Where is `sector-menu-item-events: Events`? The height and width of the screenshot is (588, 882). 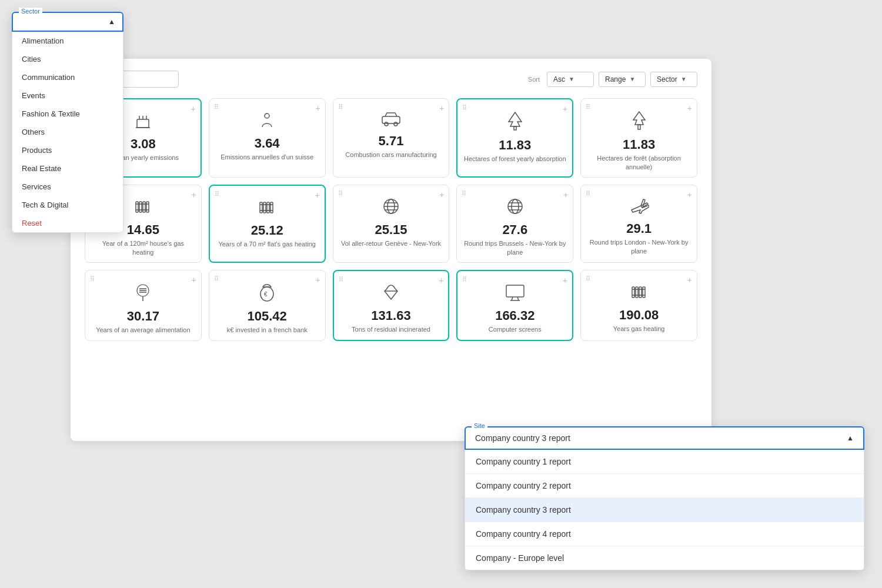
sector-menu-item-events: Events is located at coordinates (68, 95).